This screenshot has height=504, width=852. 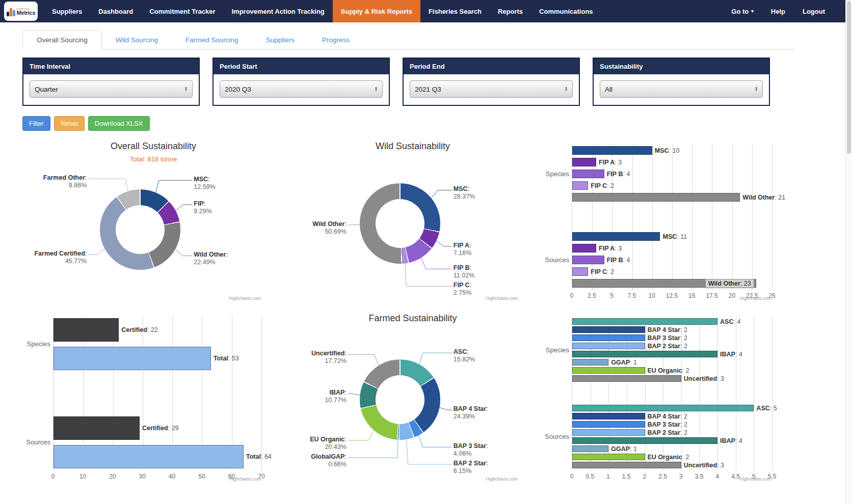 I want to click on bar-msc: MSC: 11, so click(x=616, y=236).